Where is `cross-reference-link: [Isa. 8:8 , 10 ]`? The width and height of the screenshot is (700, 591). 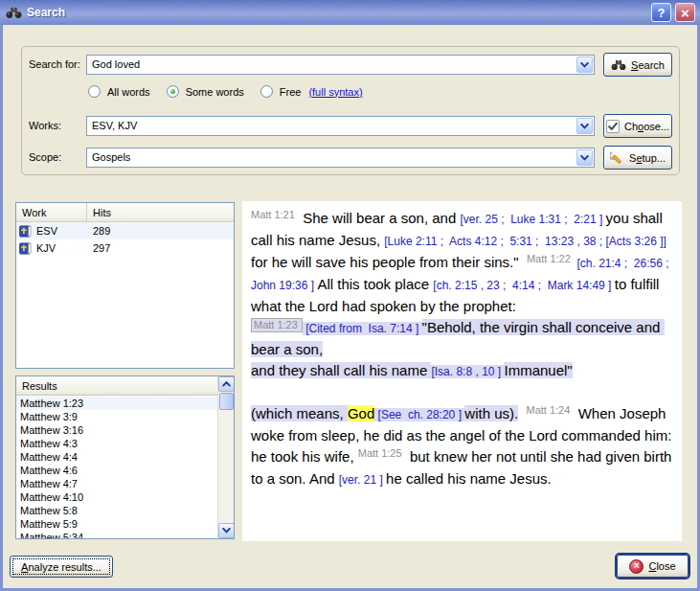
cross-reference-link: [Isa. 8:8 , 10 ] is located at coordinates (467, 372).